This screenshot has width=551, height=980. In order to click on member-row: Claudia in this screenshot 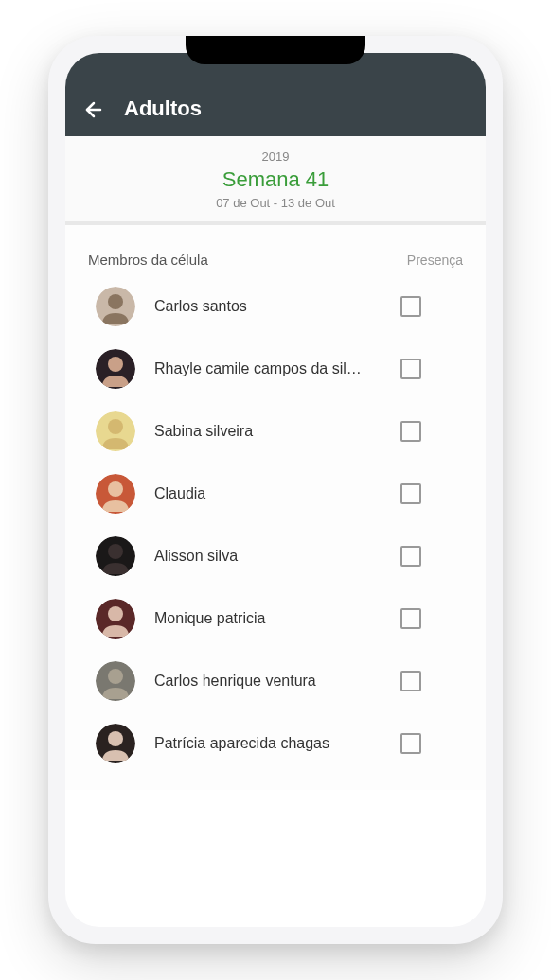, I will do `click(276, 494)`.